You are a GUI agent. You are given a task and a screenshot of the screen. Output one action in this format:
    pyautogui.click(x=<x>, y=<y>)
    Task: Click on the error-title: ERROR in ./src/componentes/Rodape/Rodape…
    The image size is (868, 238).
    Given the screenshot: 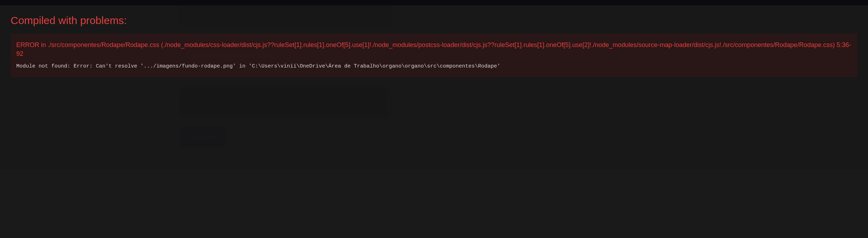 What is the action you would take?
    pyautogui.click(x=434, y=50)
    